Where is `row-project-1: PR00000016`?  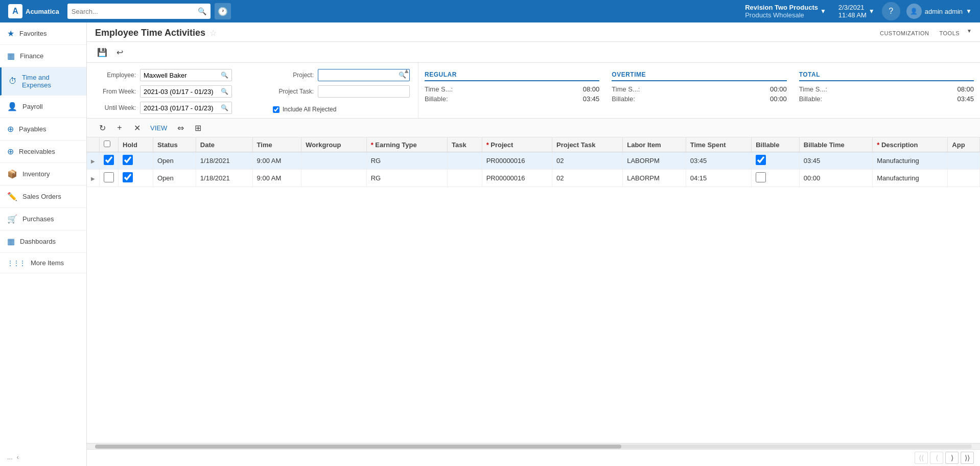
row-project-1: PR00000016 is located at coordinates (517, 178).